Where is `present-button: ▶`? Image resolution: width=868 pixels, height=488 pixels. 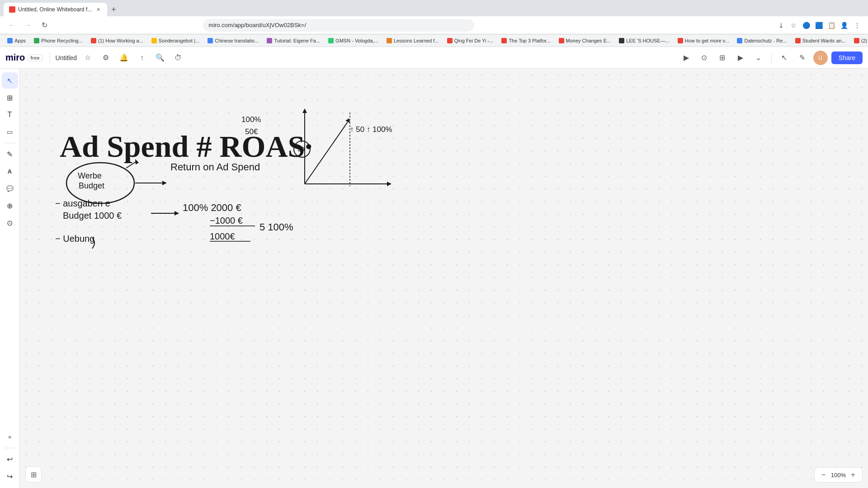 present-button: ▶ is located at coordinates (741, 58).